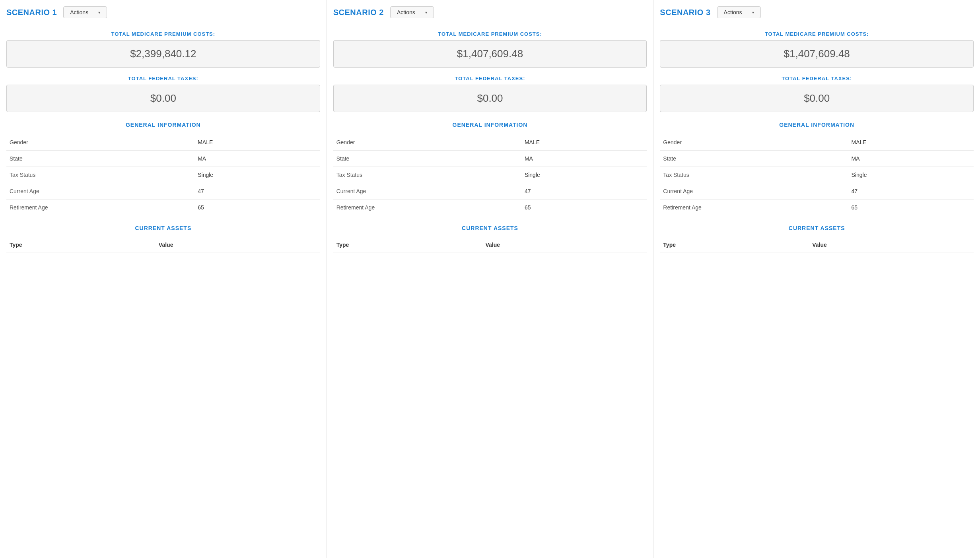  What do you see at coordinates (85, 12) in the screenshot?
I see `actions-button-1: Actions▾` at bounding box center [85, 12].